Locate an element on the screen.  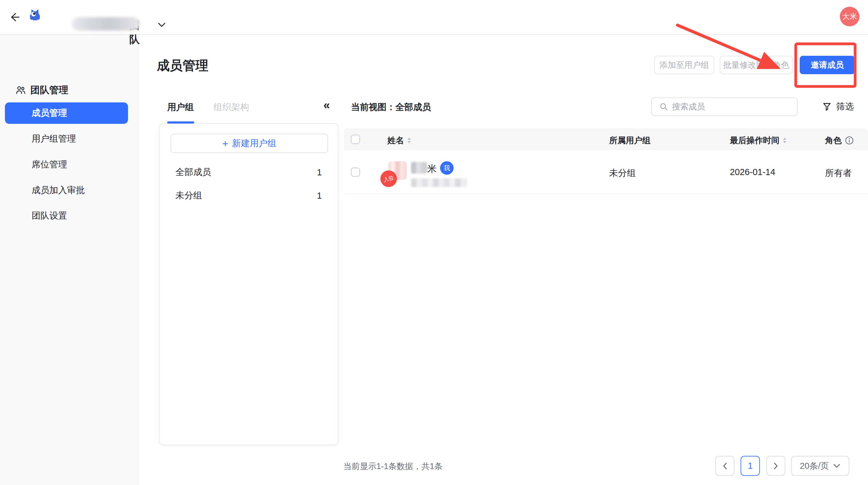
tab-user-groups: 用户组 is located at coordinates (181, 107).